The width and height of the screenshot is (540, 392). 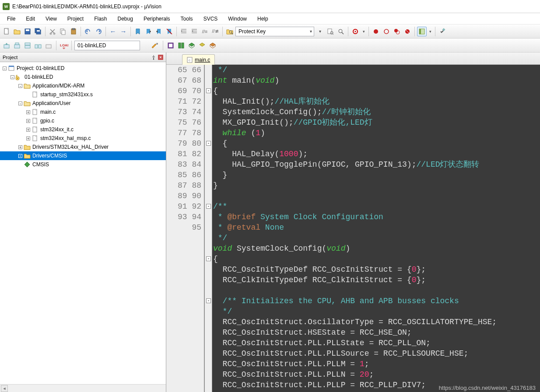 What do you see at coordinates (52, 103) in the screenshot?
I see `tree-item-label: Application/User` at bounding box center [52, 103].